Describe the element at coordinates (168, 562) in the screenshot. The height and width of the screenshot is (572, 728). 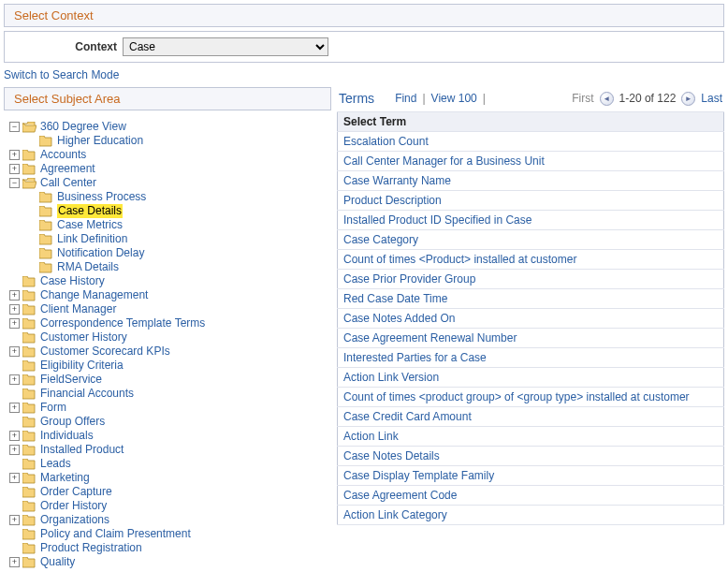
I see `tree-item: +Quality` at that location.